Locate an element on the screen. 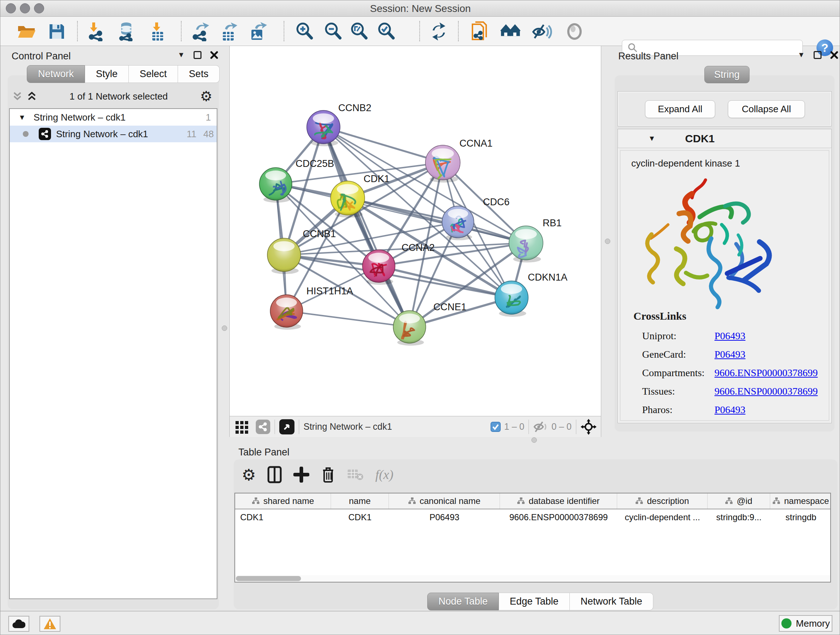 The width and height of the screenshot is (840, 635). control-panel-collapse-icon: ▼ is located at coordinates (182, 55).